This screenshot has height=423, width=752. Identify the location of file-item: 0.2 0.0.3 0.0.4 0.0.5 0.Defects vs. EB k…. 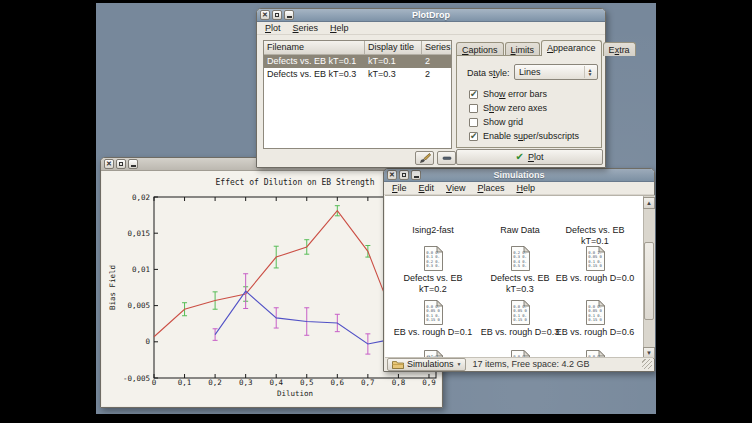
(520, 270).